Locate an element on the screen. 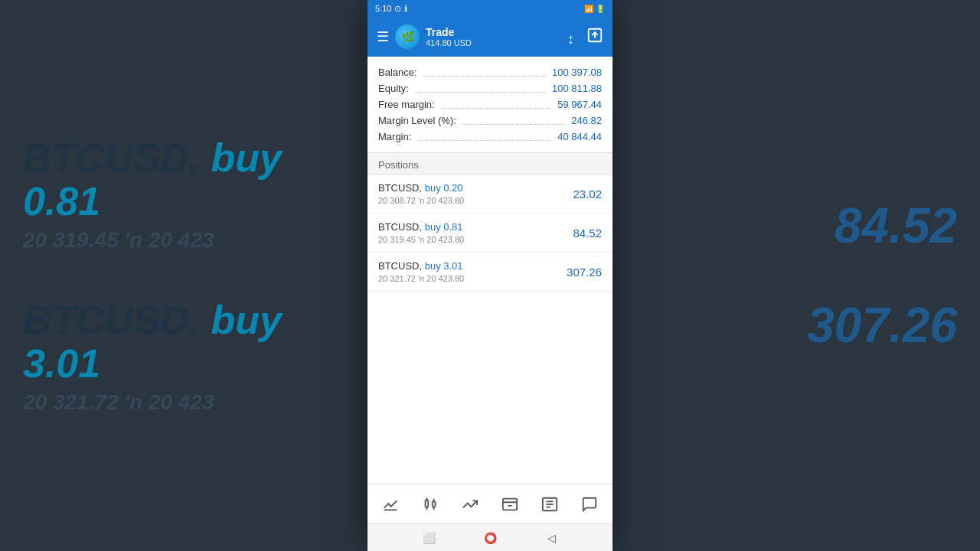 The height and width of the screenshot is (551, 980). status-bar-left: 5:10 ⊙ ℹ is located at coordinates (391, 9).